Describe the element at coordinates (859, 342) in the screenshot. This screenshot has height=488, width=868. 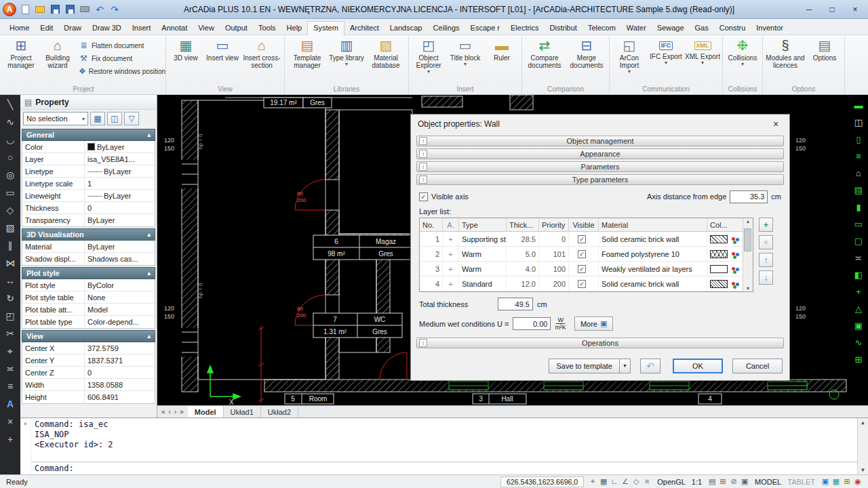
I see `terrain-tool: ∿` at that location.